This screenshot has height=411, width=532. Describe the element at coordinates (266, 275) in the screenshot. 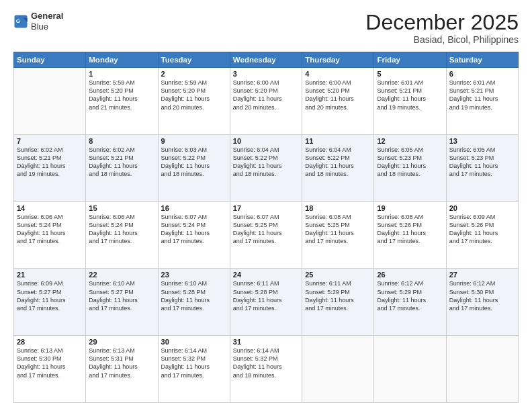

I see `day-number: 24` at that location.